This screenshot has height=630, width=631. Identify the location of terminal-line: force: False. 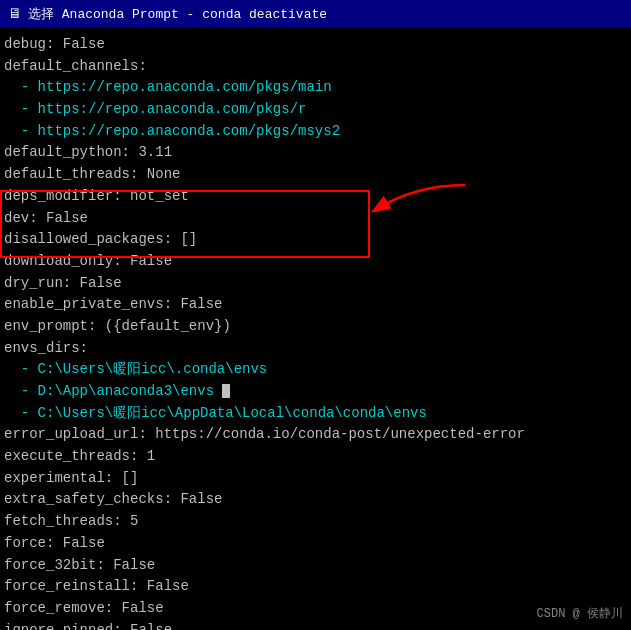
(316, 544).